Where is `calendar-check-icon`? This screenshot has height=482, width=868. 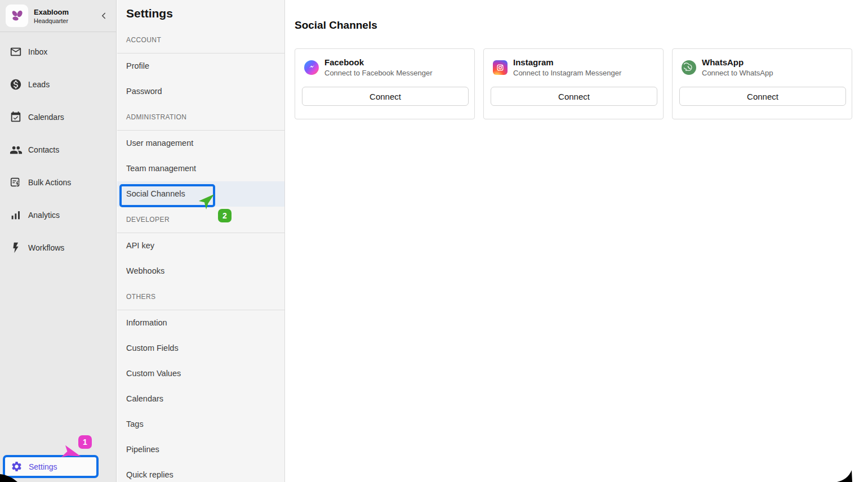 calendar-check-icon is located at coordinates (16, 117).